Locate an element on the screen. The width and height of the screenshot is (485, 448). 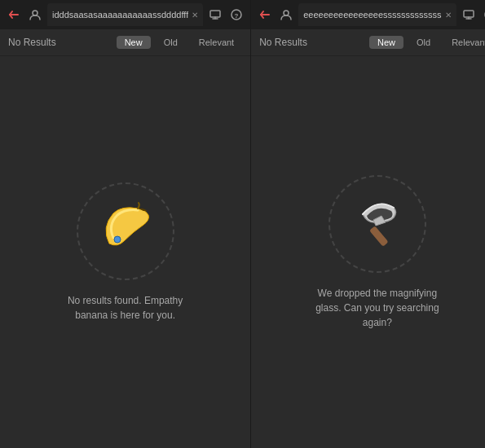
tab-close-right: ✕ is located at coordinates (448, 15).